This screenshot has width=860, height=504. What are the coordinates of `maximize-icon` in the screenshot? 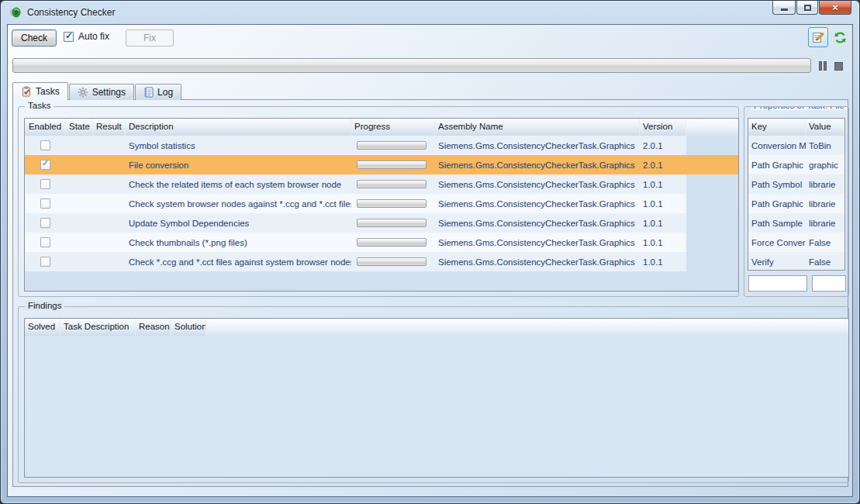 It's located at (808, 8).